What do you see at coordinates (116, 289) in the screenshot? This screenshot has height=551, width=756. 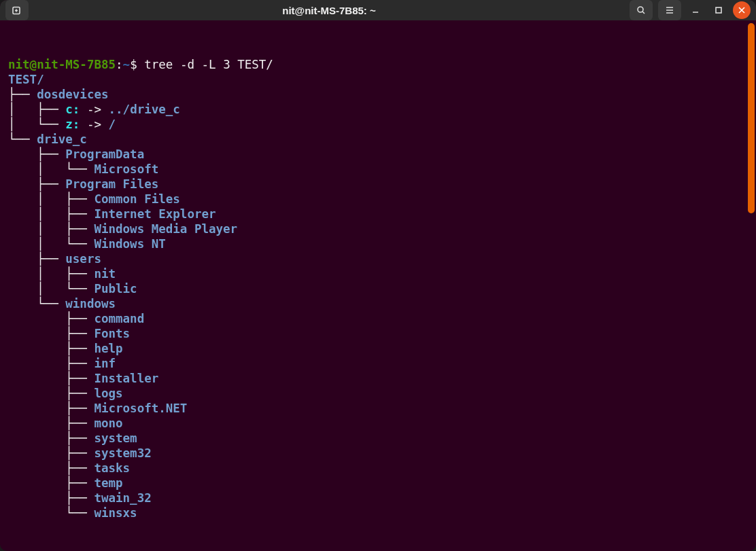 I see `tree-dir: Public` at bounding box center [116, 289].